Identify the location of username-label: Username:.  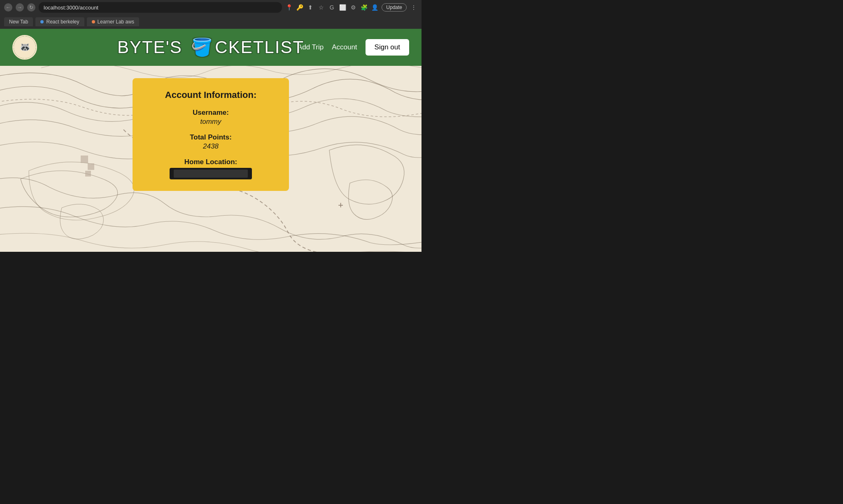
(211, 113).